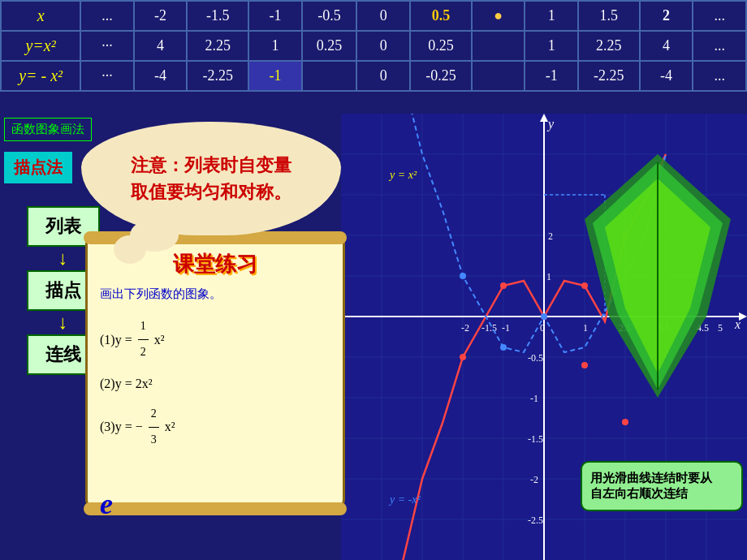 This screenshot has width=747, height=560. What do you see at coordinates (215, 509) in the screenshot?
I see `scroll-bottom-decoration` at bounding box center [215, 509].